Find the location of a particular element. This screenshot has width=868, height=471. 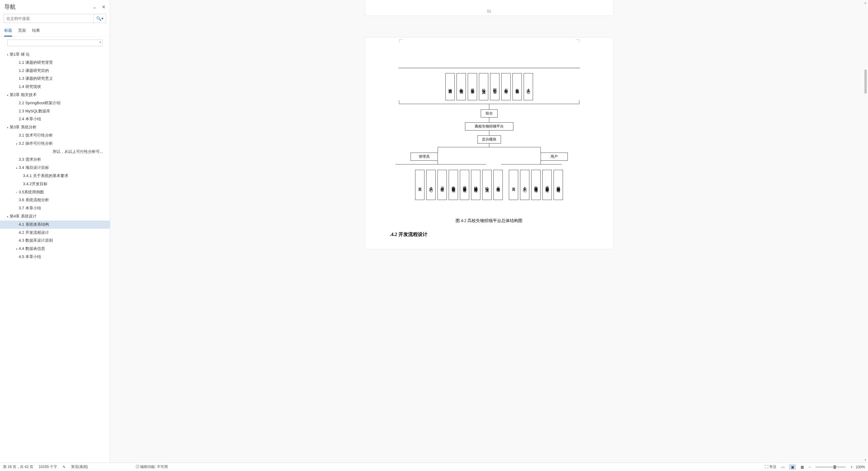

tree-item-label: 3.4.2开发目标 is located at coordinates (35, 184).